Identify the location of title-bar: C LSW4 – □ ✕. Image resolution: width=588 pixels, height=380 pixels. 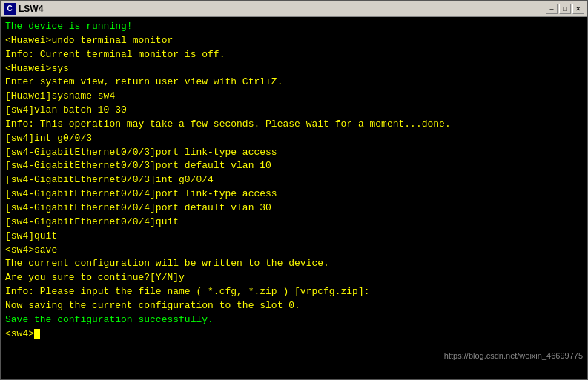
(294, 9).